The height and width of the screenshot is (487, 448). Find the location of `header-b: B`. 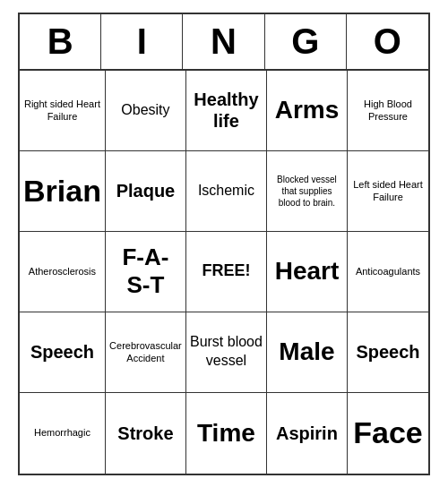

header-b: B is located at coordinates (61, 41).